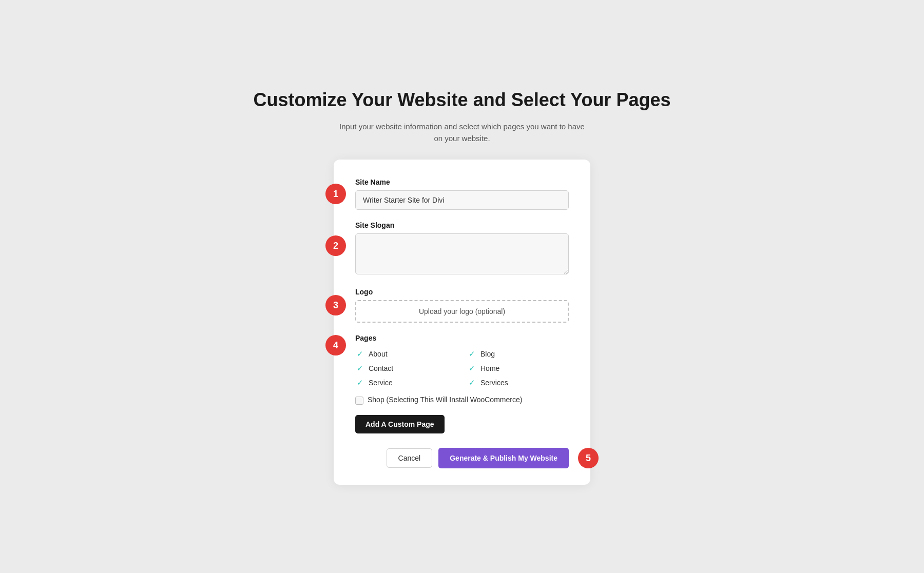 The width and height of the screenshot is (924, 573). I want to click on blog-check-icon: ✓, so click(472, 354).